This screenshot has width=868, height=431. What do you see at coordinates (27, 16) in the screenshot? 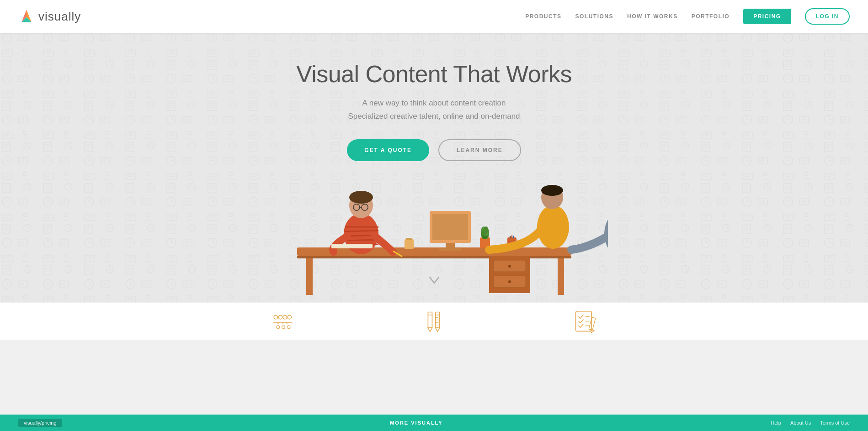
I see `logo-icon` at bounding box center [27, 16].